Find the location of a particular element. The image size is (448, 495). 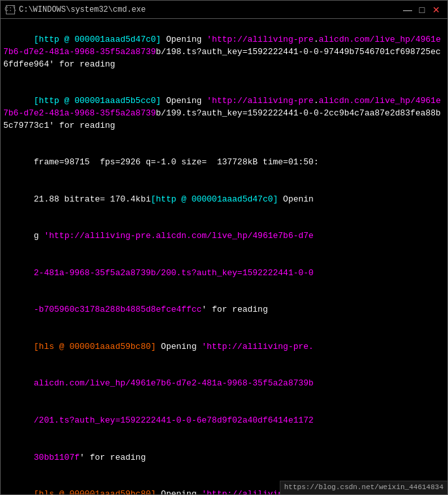

hls-tag-2: [hls @ 000001aaad59bc80] is located at coordinates (95, 492).